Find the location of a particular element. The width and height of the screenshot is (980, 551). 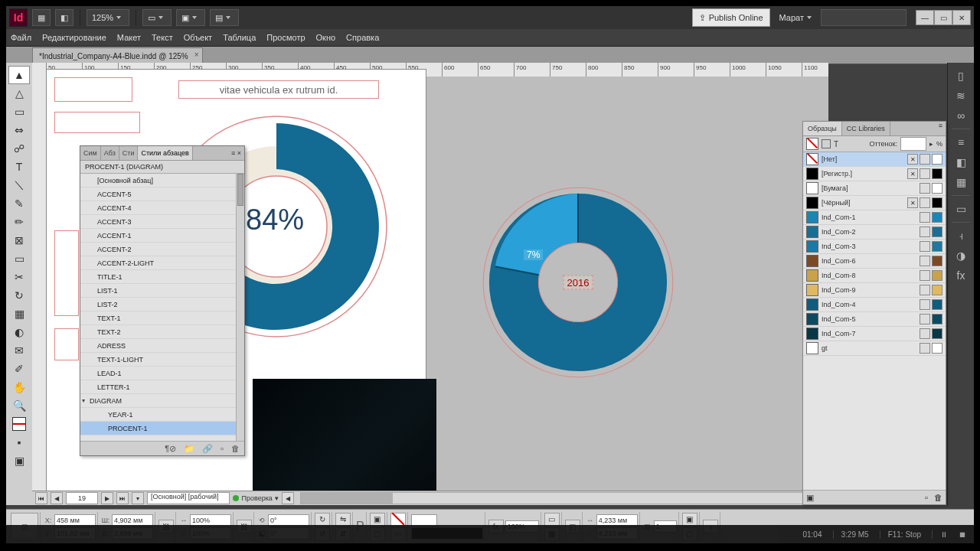

object-styles-icon: ▭ is located at coordinates (961, 209).